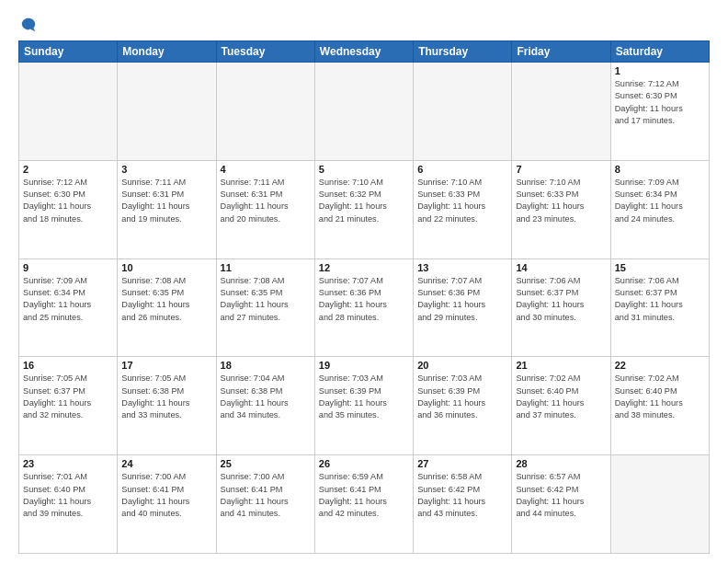 This screenshot has width=728, height=563. Describe the element at coordinates (561, 464) in the screenshot. I see `day-number: 28` at that location.